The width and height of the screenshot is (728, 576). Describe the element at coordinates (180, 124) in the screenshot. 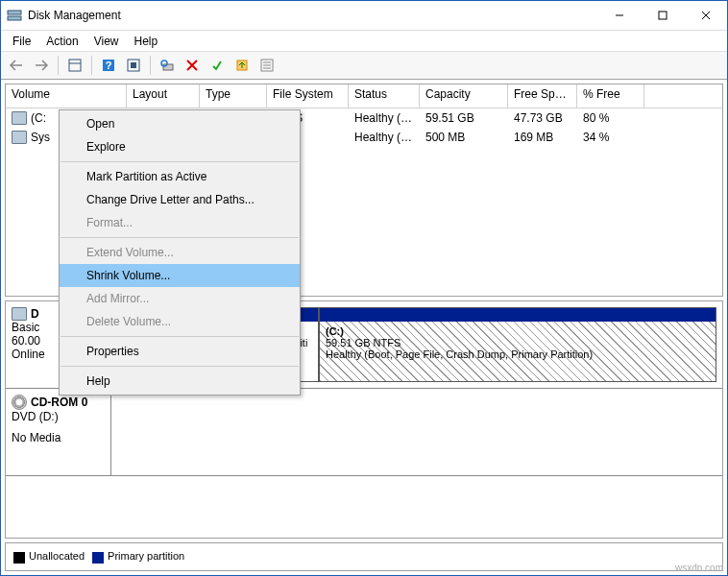

I see `menu-item-open: Open` at that location.